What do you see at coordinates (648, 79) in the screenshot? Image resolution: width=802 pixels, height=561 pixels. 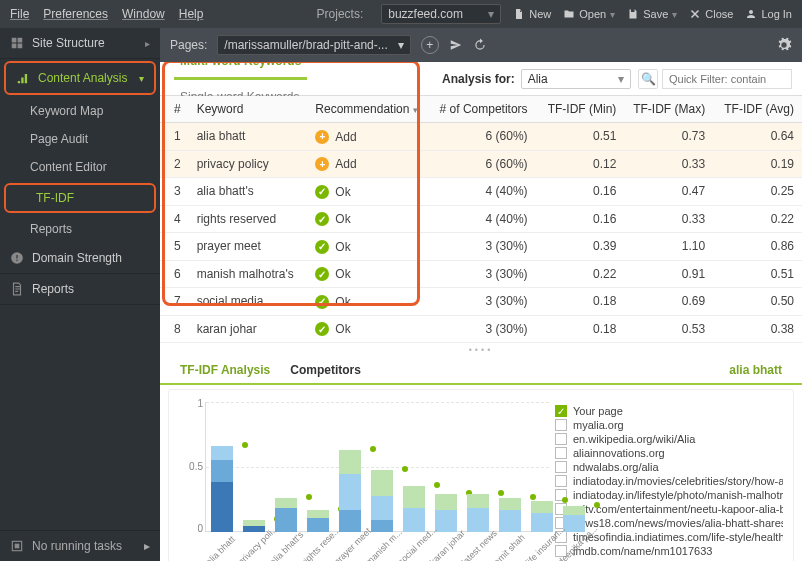 I see `search-icon: 🔍` at bounding box center [648, 79].